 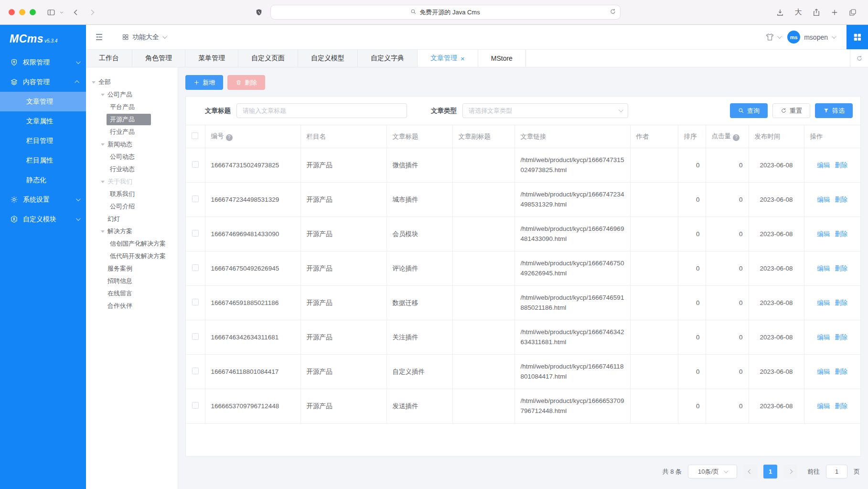 What do you see at coordinates (132, 293) in the screenshot?
I see `tree-node-online-message: 在线留言` at bounding box center [132, 293].